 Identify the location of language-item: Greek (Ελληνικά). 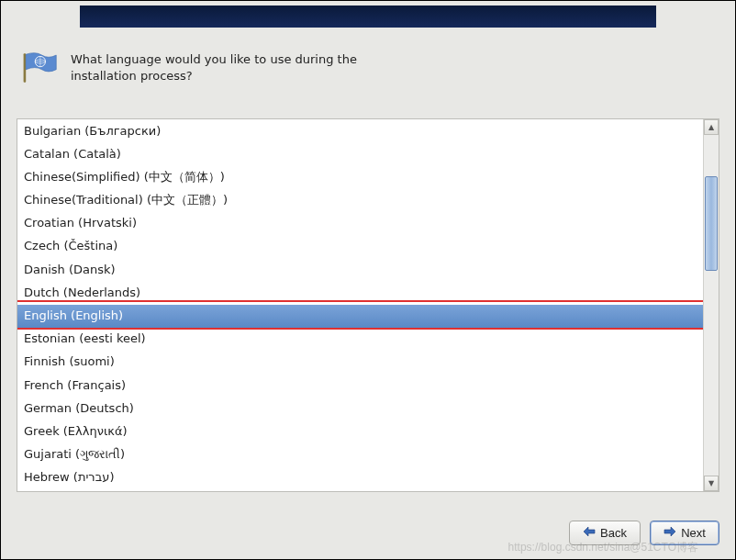
(360, 431).